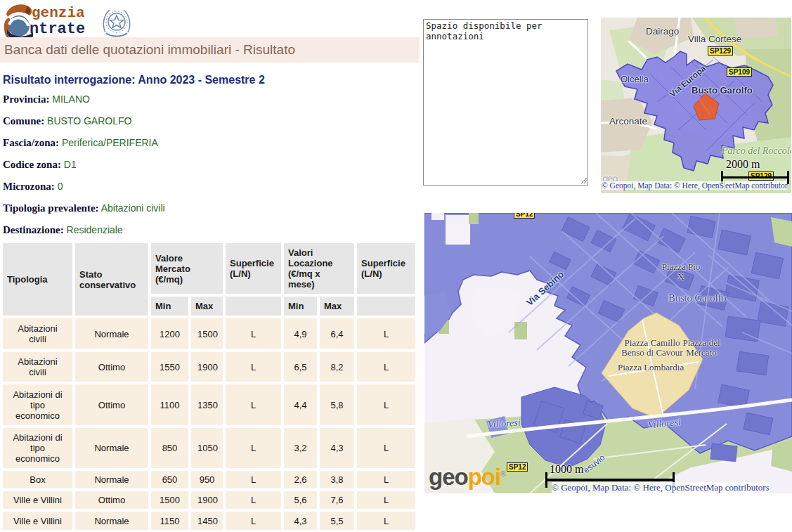  Describe the element at coordinates (108, 143) in the screenshot. I see `result-field-value: Periferica/PERIFERIA` at that location.